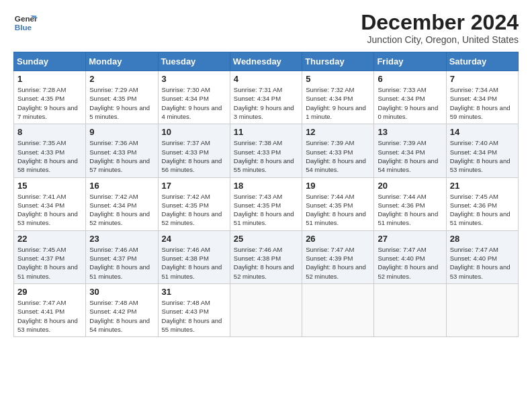  Describe the element at coordinates (339, 257) in the screenshot. I see `calendar-cell: 26Sunrise: 7:47 AMSunset: 4:39 PMDayligh…` at that location.